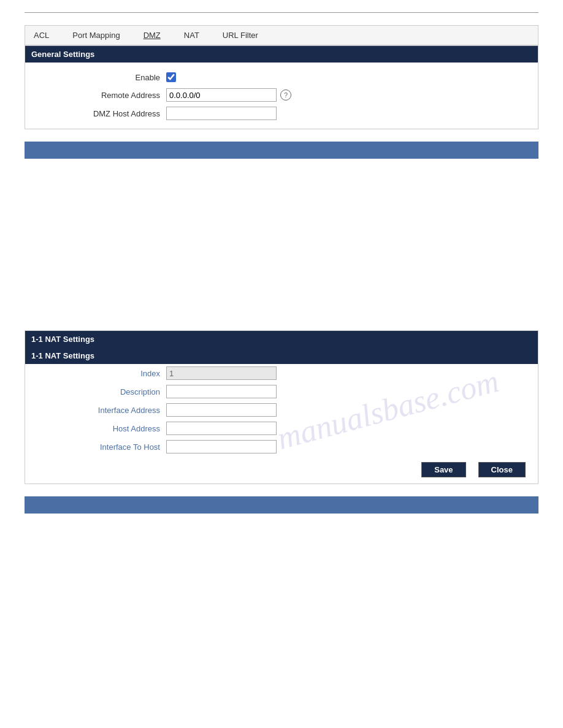 Image resolution: width=563 pixels, height=728 pixels. Describe the element at coordinates (99, 392) in the screenshot. I see `description-label: Description` at that location.